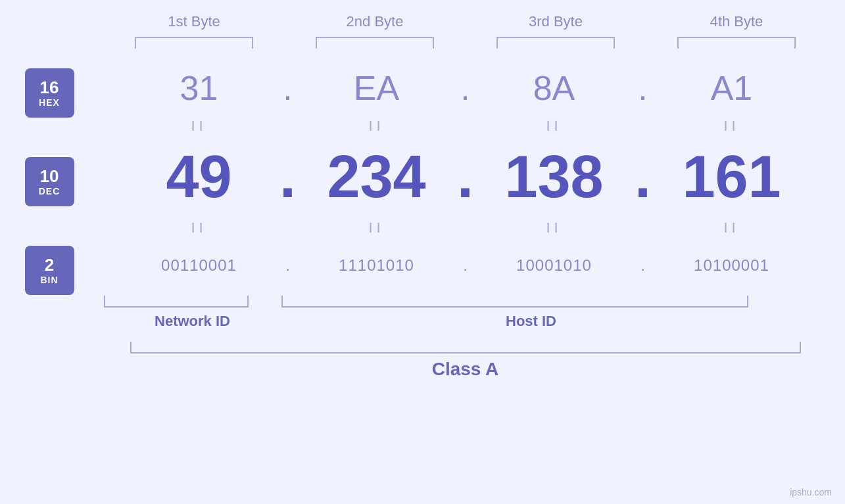 The width and height of the screenshot is (845, 504). I want to click on hex-val-3: 8A, so click(554, 88).